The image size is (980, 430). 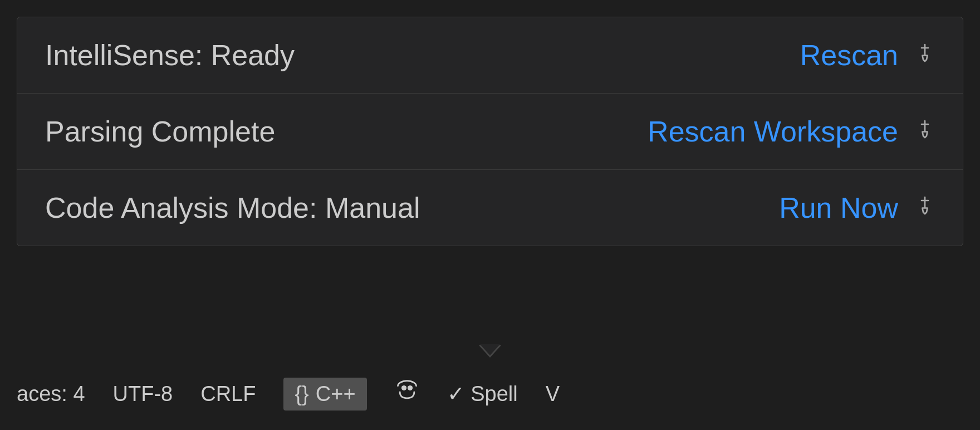 What do you see at coordinates (407, 394) in the screenshot?
I see `statusbar-copilot` at bounding box center [407, 394].